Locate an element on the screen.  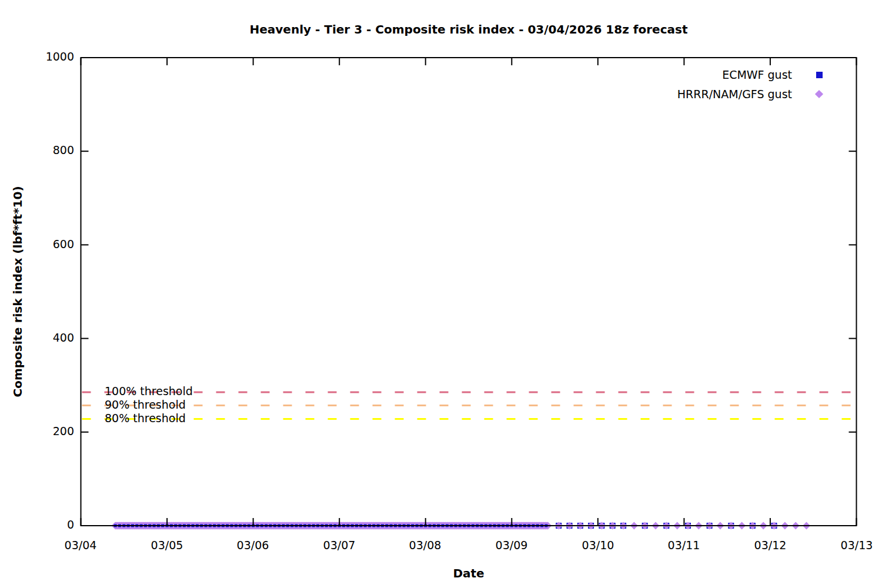
x-tick-label: 03/07 is located at coordinates (339, 545).